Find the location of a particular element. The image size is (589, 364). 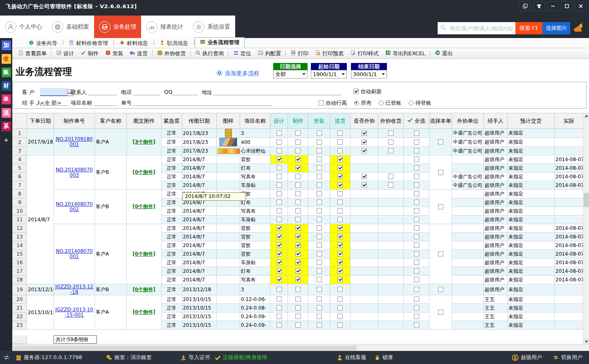

col-header-num is located at coordinates (20, 121).